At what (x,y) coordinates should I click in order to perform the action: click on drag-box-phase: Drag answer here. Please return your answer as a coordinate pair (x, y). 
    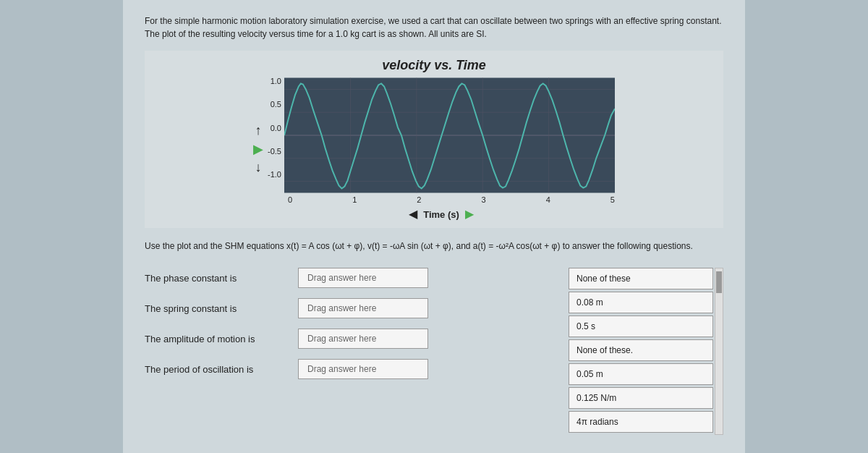
    Looking at the image, I should click on (363, 278).